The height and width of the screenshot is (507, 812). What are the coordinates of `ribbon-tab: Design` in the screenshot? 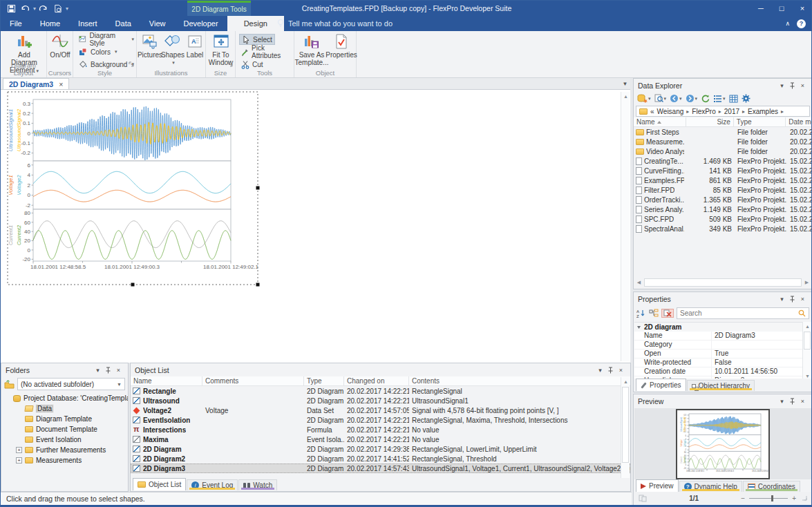 It's located at (256, 23).